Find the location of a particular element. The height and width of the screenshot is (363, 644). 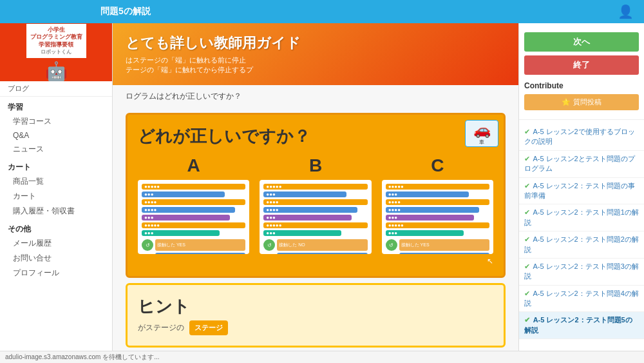

hint-subtext: がステージの is located at coordinates (161, 328).